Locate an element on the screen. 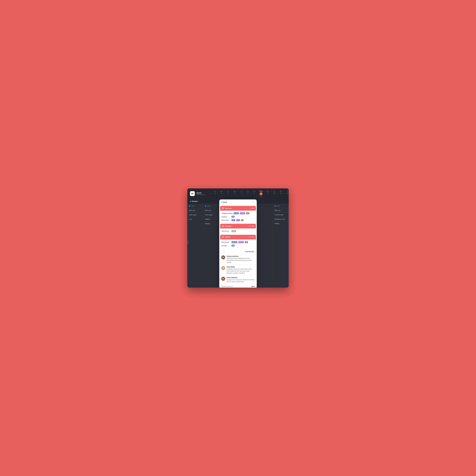 Image resolution: width=476 pixels, height=476 pixels. warmup-title-row: ✓ Warm-up is located at coordinates (227, 208).